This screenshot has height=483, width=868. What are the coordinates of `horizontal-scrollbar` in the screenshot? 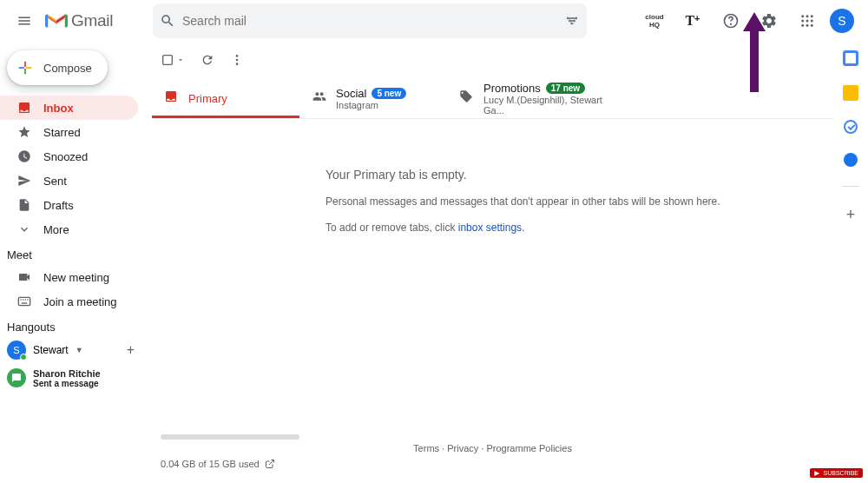 It's located at (493, 436).